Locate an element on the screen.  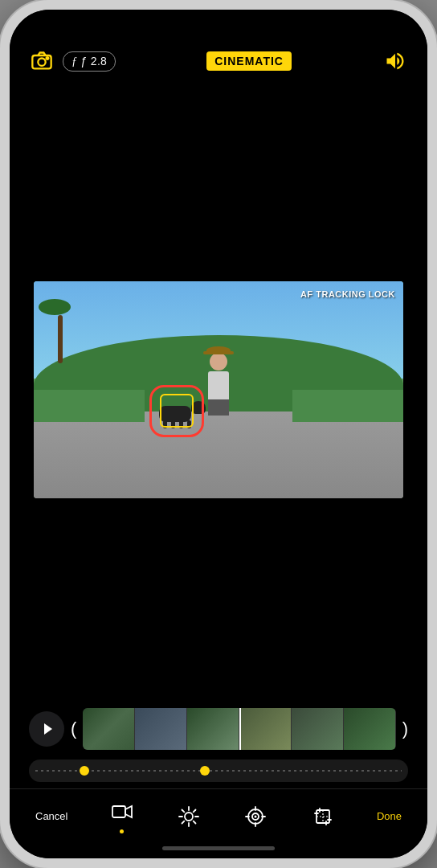
done-label: Done is located at coordinates (389, 817).